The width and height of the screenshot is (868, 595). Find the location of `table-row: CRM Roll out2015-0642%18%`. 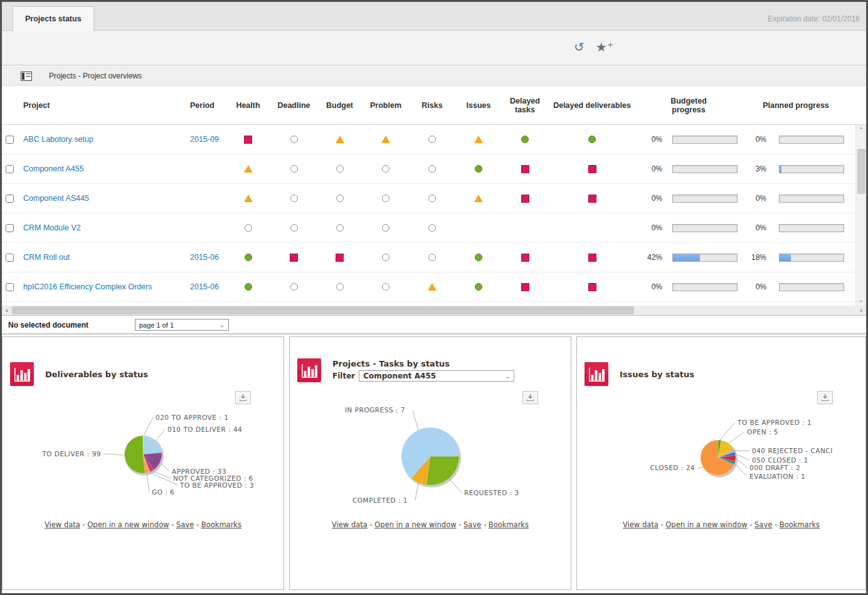

table-row: CRM Roll out2015-0642%18% is located at coordinates (434, 257).